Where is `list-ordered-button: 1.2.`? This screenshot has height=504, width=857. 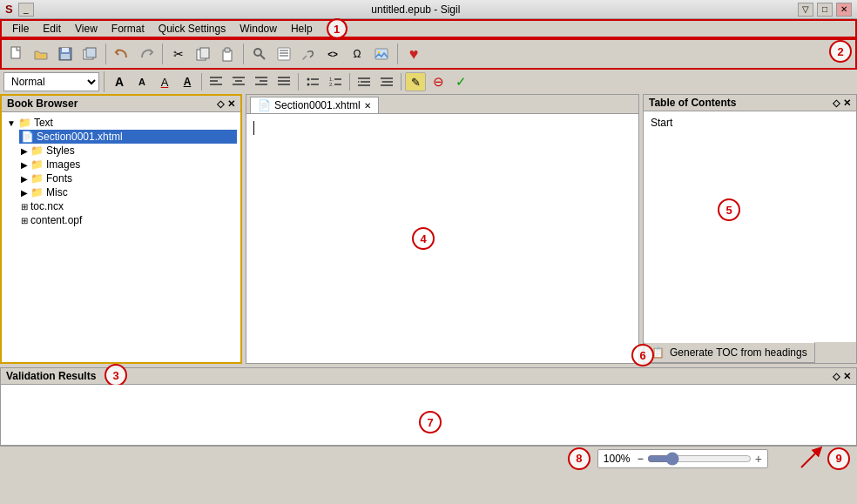 list-ordered-button: 1.2. is located at coordinates (335, 82).